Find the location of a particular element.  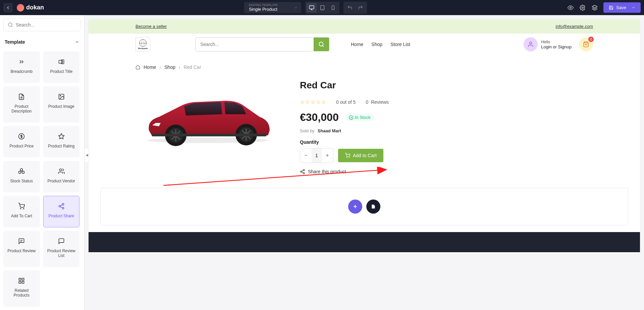

widget-product-title: Product Title is located at coordinates (62, 67).